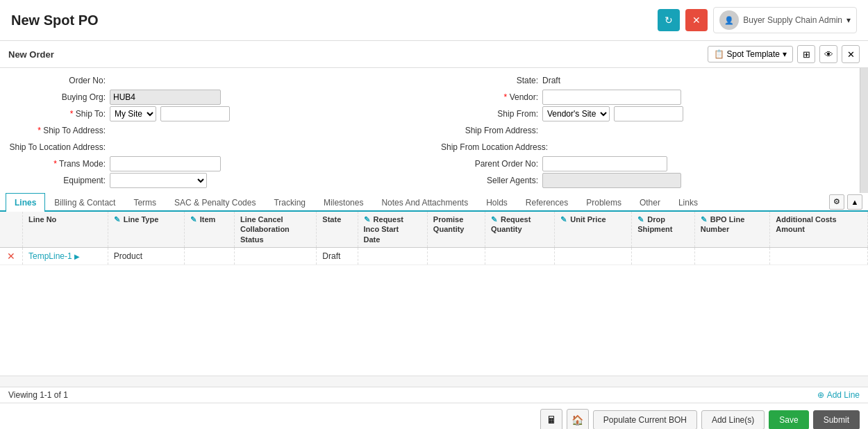 This screenshot has width=868, height=429. What do you see at coordinates (836, 419) in the screenshot?
I see `submit-button: Submit` at bounding box center [836, 419].